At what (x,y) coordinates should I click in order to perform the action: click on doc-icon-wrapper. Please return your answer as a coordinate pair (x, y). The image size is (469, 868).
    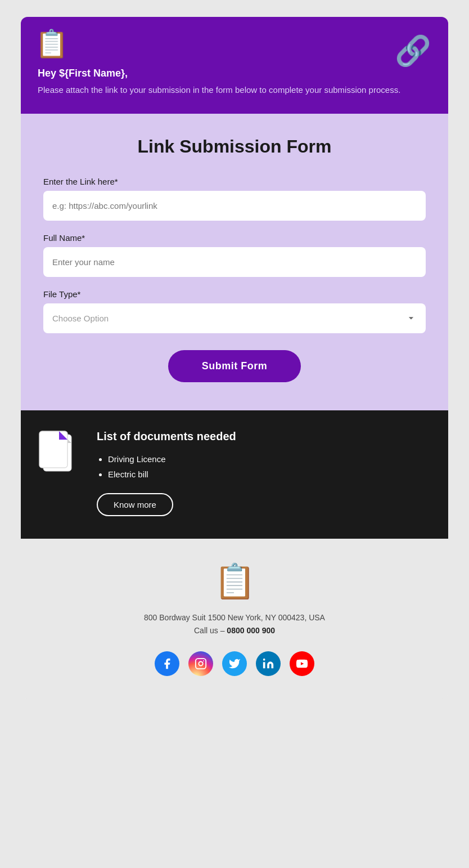
    Looking at the image, I should click on (60, 455).